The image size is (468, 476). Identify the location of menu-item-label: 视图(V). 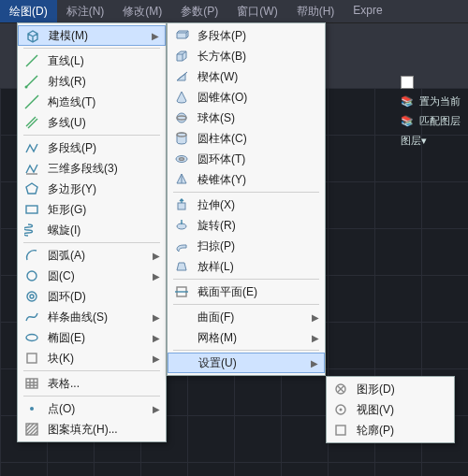
(402, 410).